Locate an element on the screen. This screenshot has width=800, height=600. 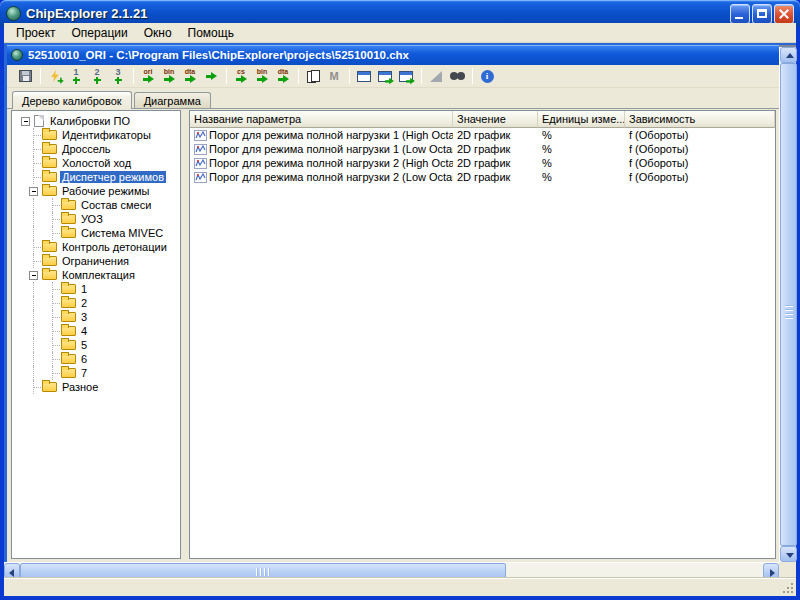
import-dta-button: dta is located at coordinates (283, 76).